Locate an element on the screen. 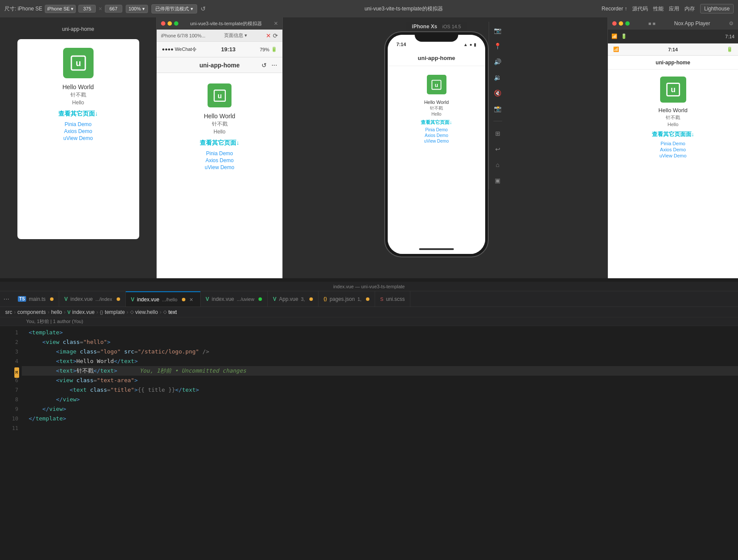 The width and height of the screenshot is (738, 560). nox-dot-yellow is located at coordinates (621, 23).